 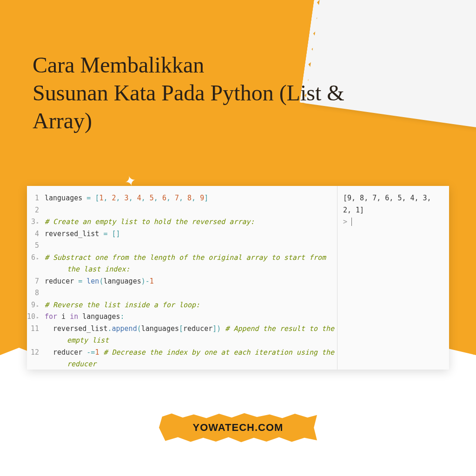 What do you see at coordinates (191, 305) in the screenshot?
I see `code-line: # Reverse the list inside a for loop:` at bounding box center [191, 305].